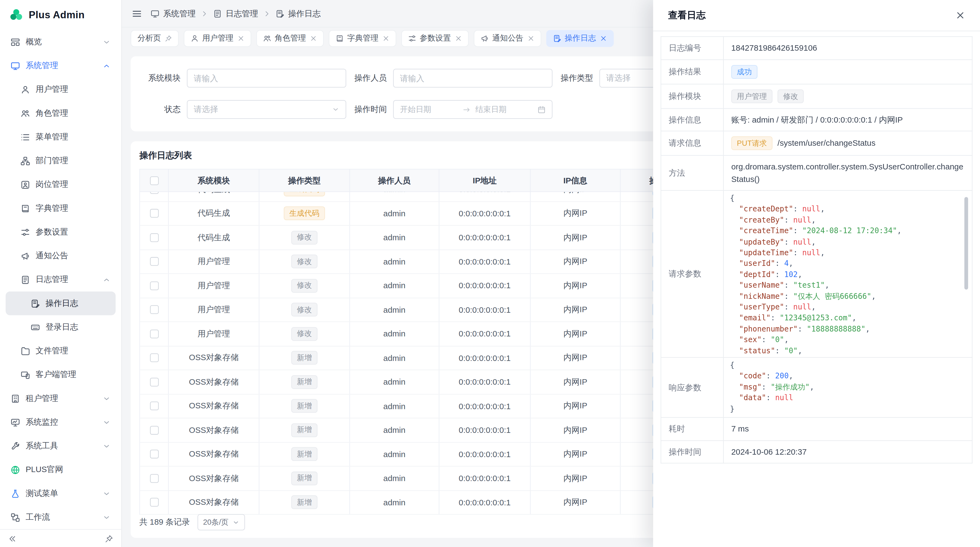 The height and width of the screenshot is (547, 980). I want to click on operator-input, so click(473, 78).